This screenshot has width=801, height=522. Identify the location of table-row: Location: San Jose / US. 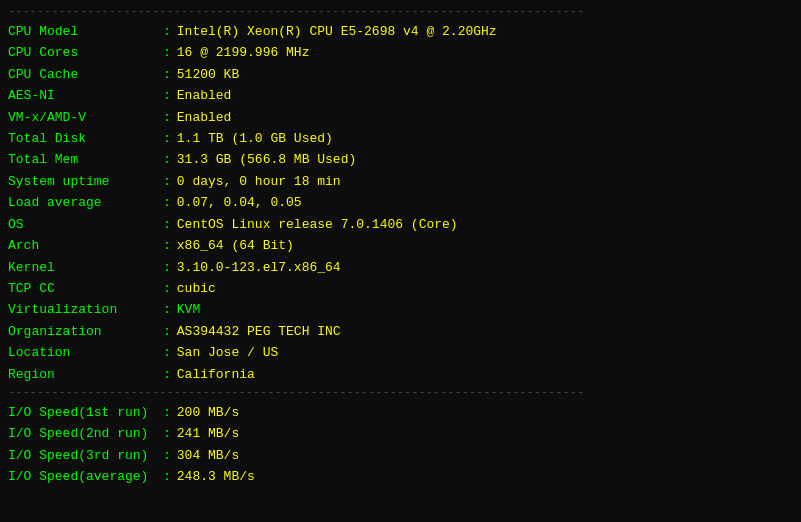
(400, 352).